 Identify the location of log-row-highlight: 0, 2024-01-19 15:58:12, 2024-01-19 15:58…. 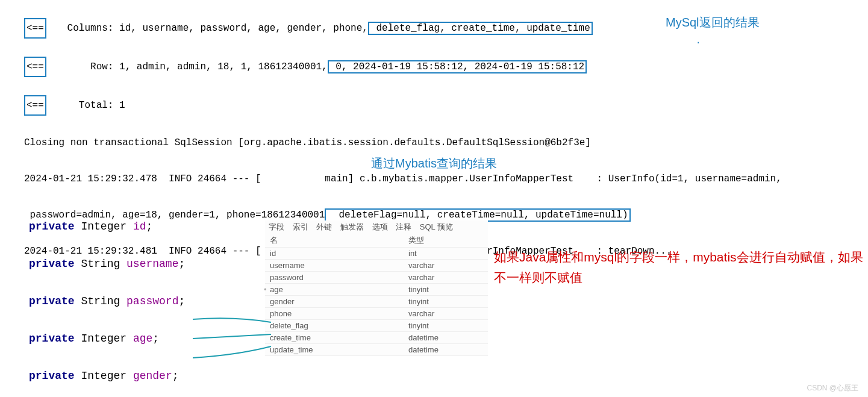
(457, 67).